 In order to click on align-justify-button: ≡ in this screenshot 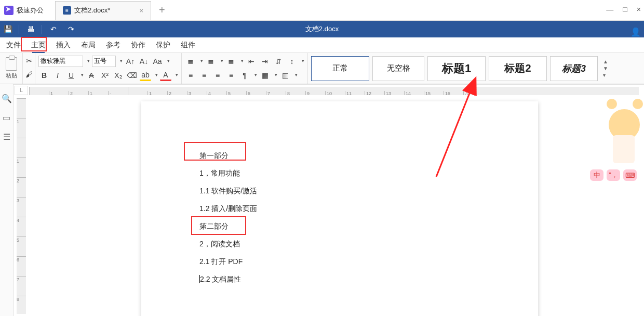, I will do `click(231, 75)`.